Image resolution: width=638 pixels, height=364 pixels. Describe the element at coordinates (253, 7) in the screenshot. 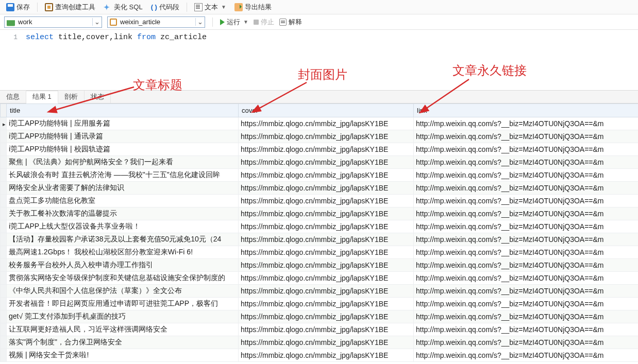

I see `export-button: 导出结果` at that location.